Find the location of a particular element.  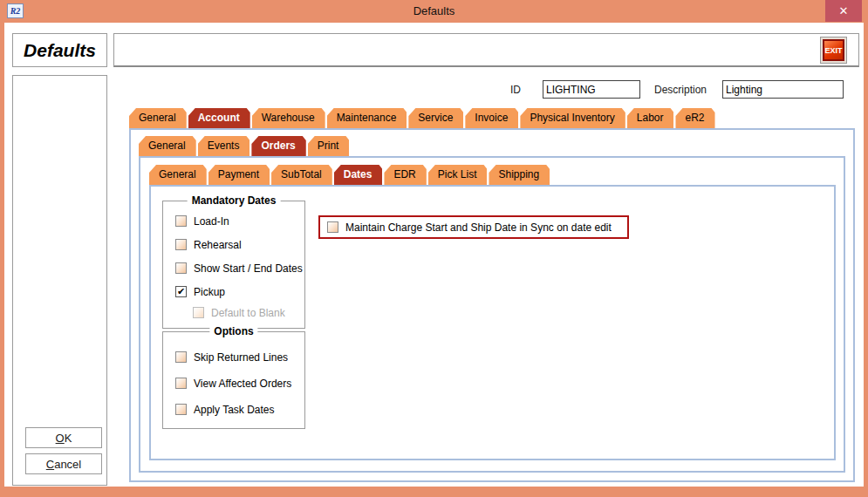

checkbox-row: View Affected Orders is located at coordinates (240, 384).